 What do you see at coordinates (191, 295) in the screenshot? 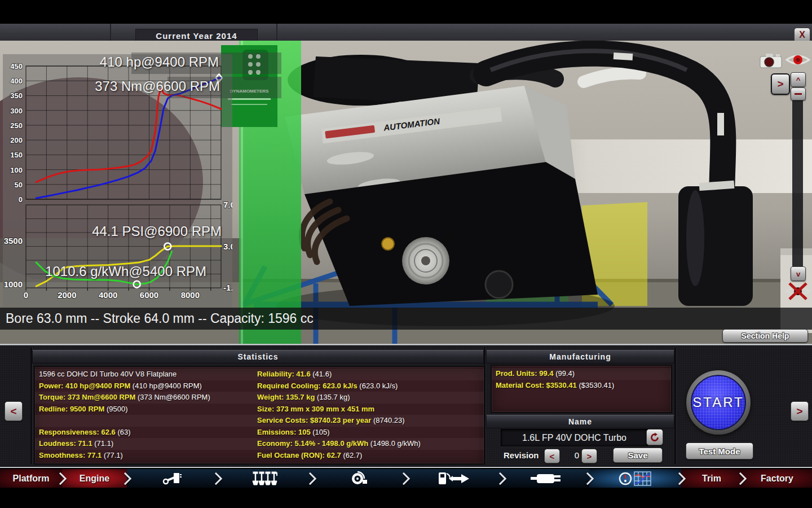
I see `svg-text: 8000` at bounding box center [191, 295].